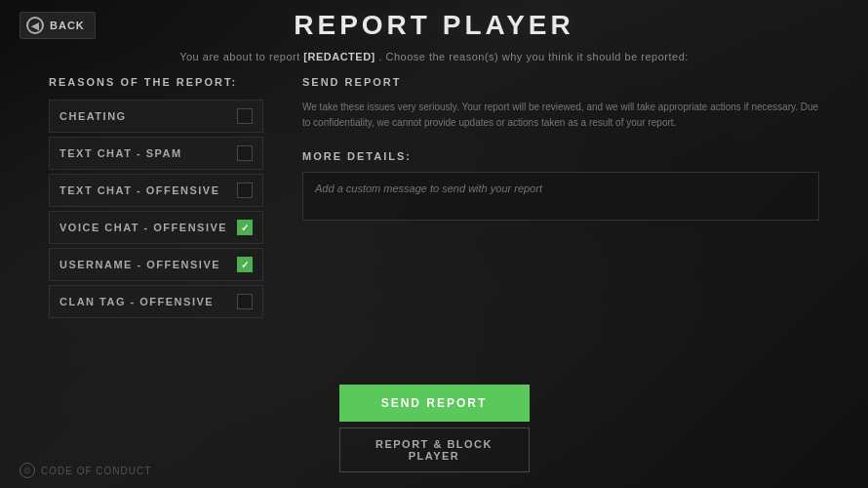  Describe the element at coordinates (156, 209) in the screenshot. I see `reason-list: CHEATING TEXT CHAT - SPAM TEXT CHAT - OF…` at that location.